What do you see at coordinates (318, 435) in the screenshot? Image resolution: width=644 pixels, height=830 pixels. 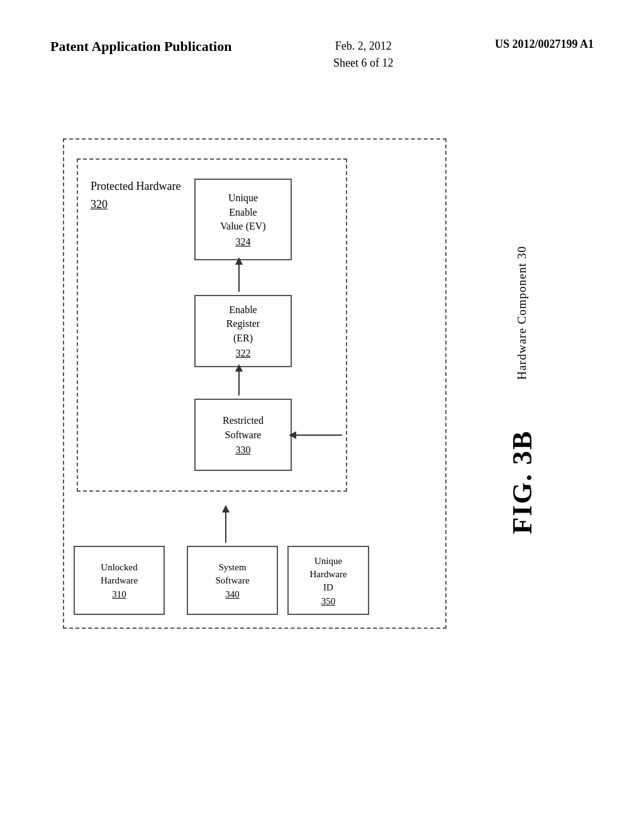 I see `arrow-uid-to-rs` at bounding box center [318, 435].